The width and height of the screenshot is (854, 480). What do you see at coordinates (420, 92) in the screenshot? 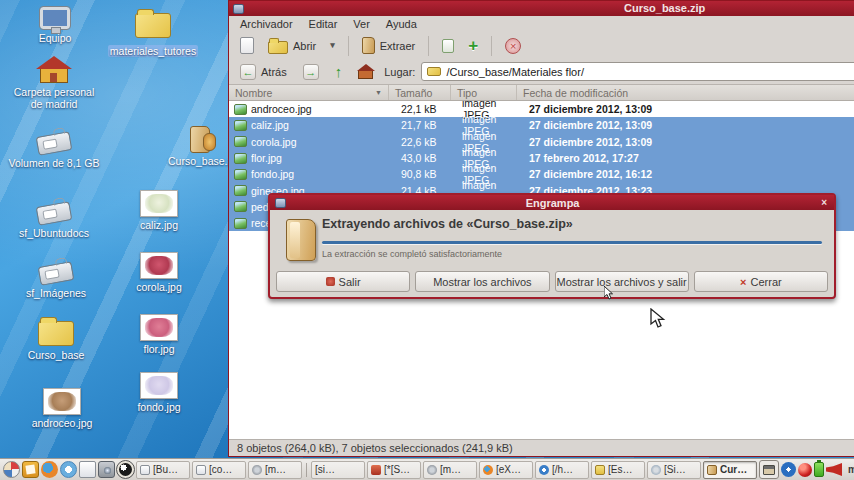
I see `column-header-tamano: Tamaño` at bounding box center [420, 92].